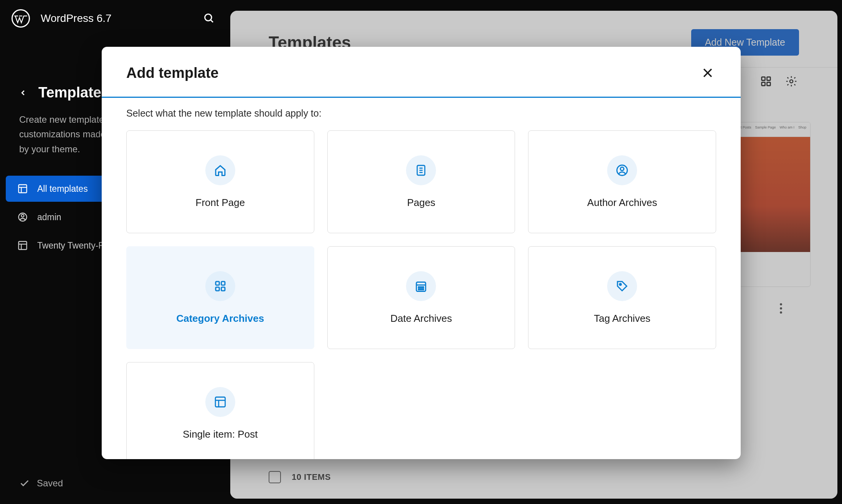 This screenshot has height=504, width=842. Describe the element at coordinates (41, 483) in the screenshot. I see `saved-status: Saved` at that location.